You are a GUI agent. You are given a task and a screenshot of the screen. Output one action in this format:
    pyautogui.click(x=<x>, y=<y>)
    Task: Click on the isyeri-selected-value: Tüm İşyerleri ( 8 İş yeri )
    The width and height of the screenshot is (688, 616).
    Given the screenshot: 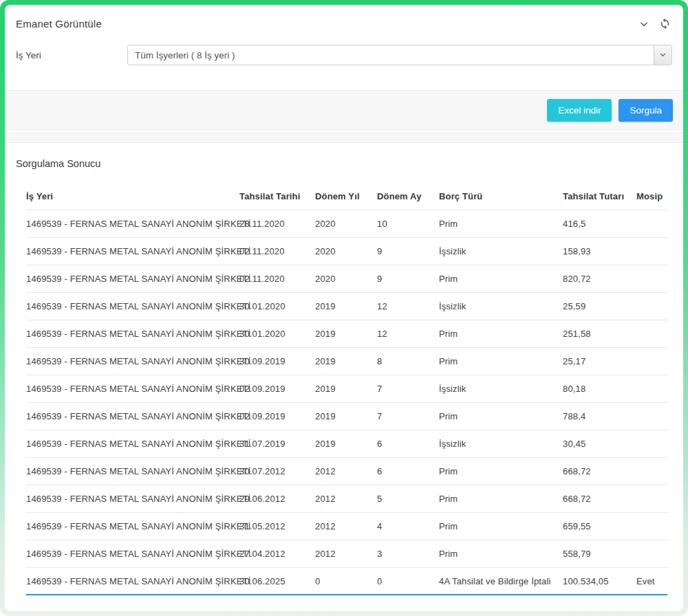 What is the action you would take?
    pyautogui.click(x=391, y=55)
    